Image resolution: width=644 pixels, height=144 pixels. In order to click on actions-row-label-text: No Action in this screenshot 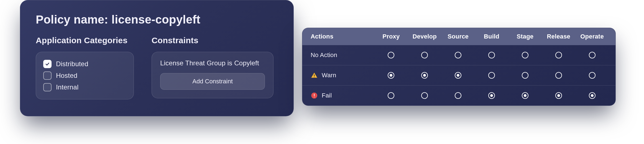, I will do `click(324, 55)`.